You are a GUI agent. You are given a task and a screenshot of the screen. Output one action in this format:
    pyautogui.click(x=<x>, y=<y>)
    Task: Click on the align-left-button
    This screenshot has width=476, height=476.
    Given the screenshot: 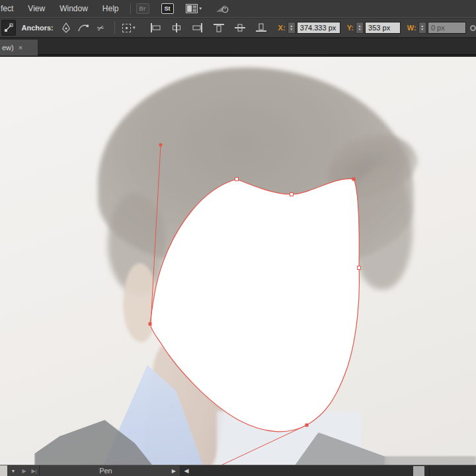 What is the action you would take?
    pyautogui.click(x=155, y=28)
    